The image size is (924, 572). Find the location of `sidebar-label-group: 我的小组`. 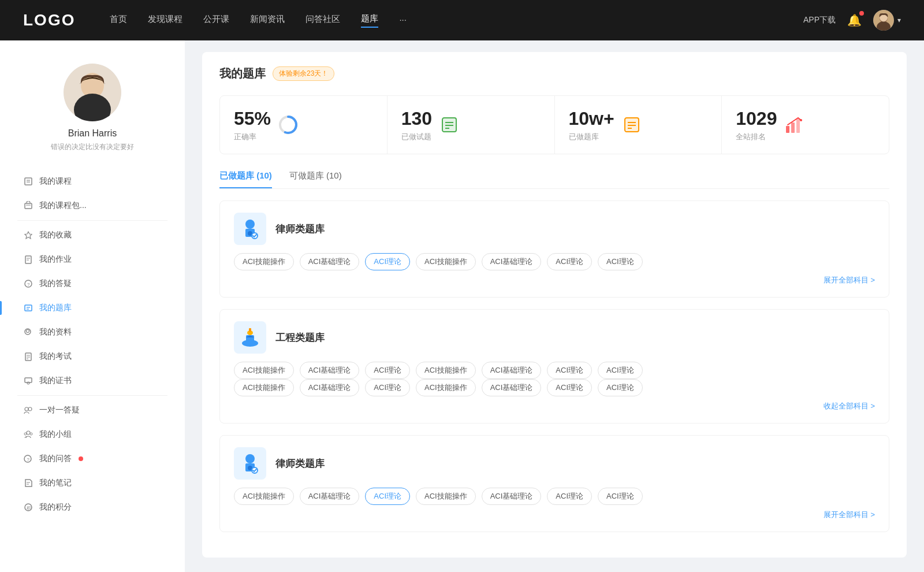

sidebar-label-group: 我的小组 is located at coordinates (55, 434).